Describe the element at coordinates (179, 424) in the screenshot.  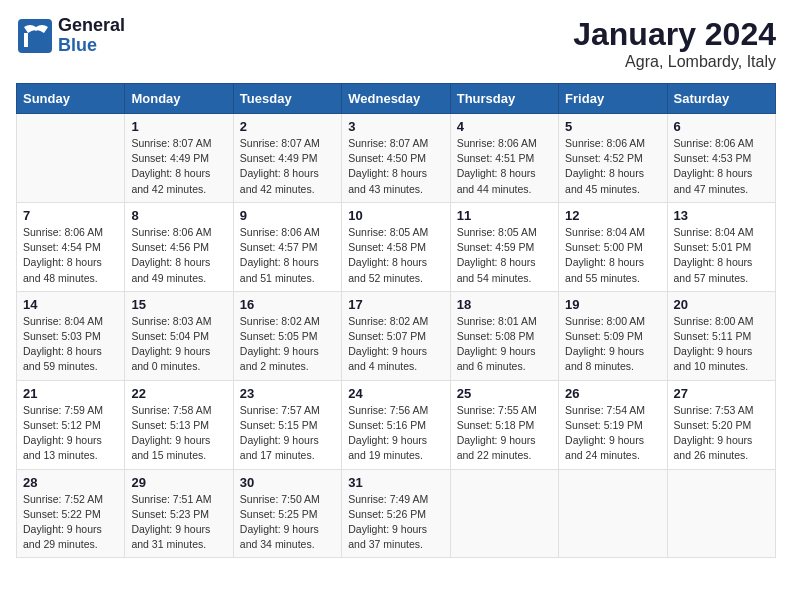
I see `calendar-cell: 22Sunrise: 7:58 AM Sunset: 5:13 PM Dayli…` at that location.